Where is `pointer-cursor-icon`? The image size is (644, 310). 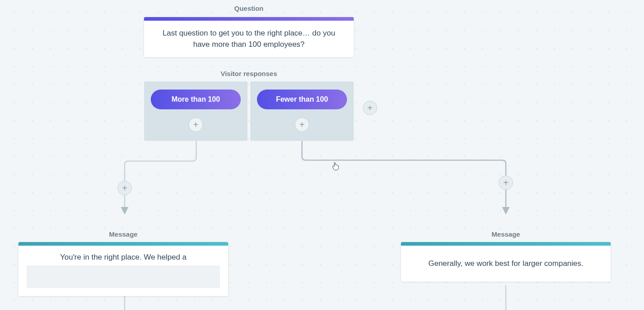 pointer-cursor-icon is located at coordinates (336, 166).